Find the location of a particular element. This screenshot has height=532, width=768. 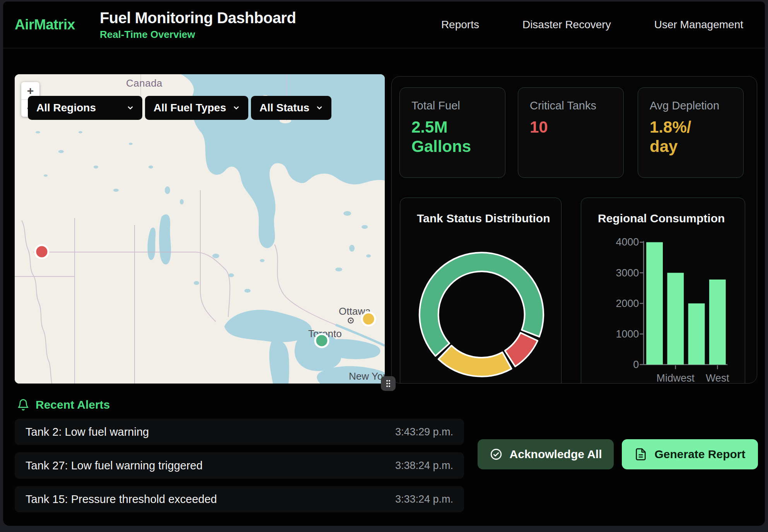

map-label-canada: Canada is located at coordinates (144, 83).